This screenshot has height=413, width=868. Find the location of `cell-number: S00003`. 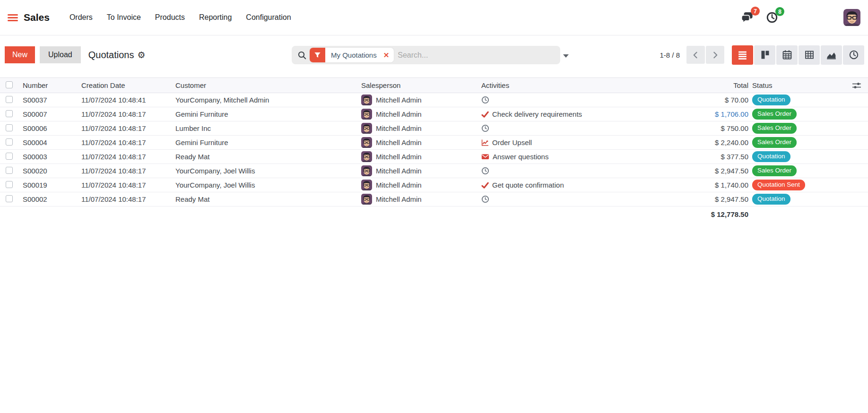

cell-number: S00003 is located at coordinates (48, 157).